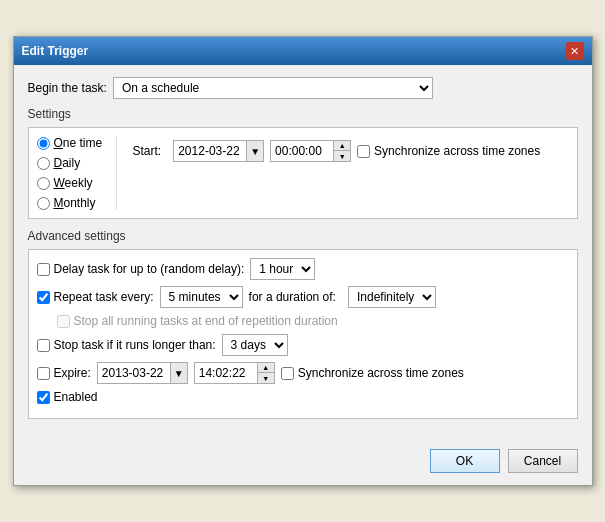 This screenshot has height=522, width=605. I want to click on stop-running-checkbox, so click(64, 322).